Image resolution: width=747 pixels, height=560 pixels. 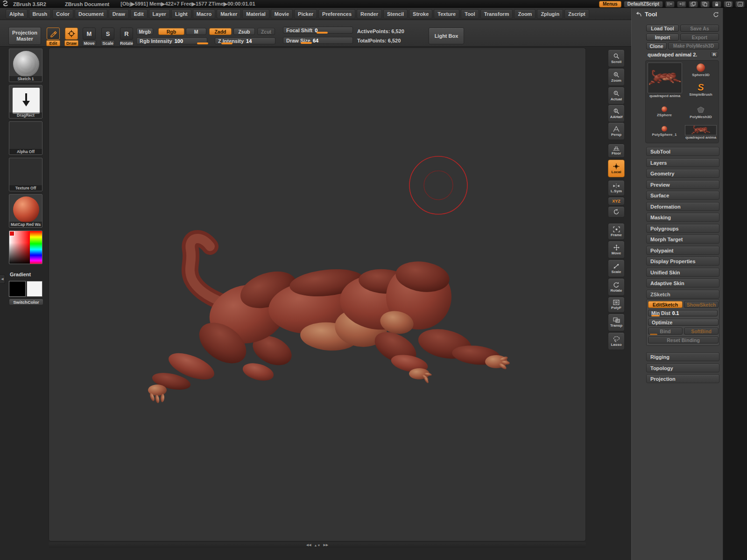 I want to click on show-sketch-button: ShowSketch, so click(x=701, y=304).